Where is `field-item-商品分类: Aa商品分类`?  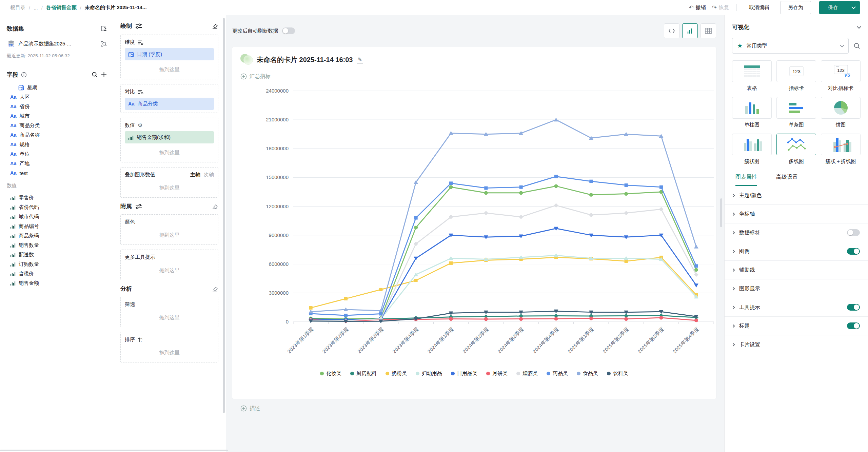
field-item-商品分类: Aa商品分类 is located at coordinates (57, 125).